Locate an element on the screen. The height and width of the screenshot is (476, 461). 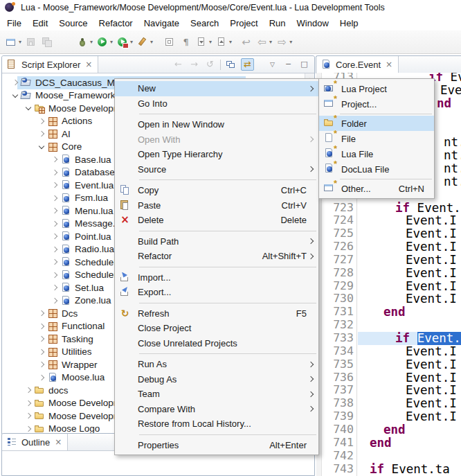
code-line: 740end is located at coordinates (389, 430).